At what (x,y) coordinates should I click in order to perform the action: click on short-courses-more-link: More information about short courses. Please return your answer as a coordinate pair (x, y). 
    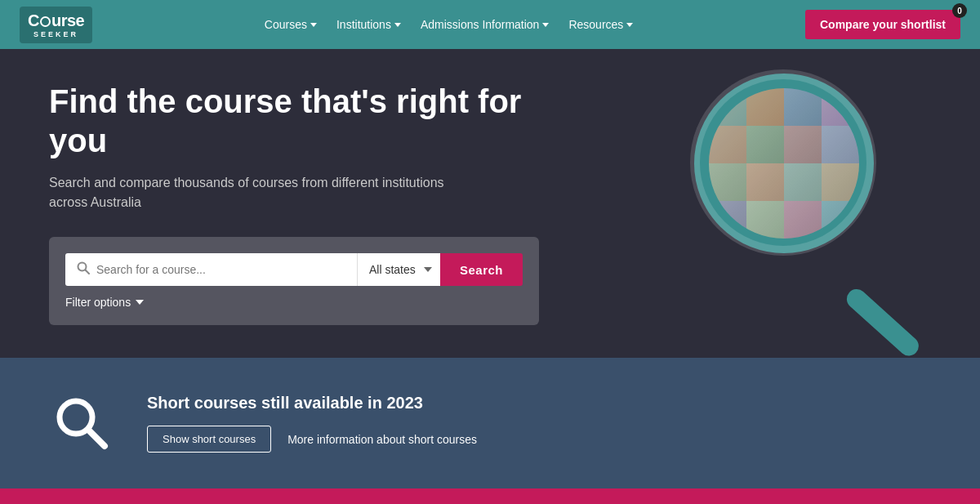
    Looking at the image, I should click on (382, 439).